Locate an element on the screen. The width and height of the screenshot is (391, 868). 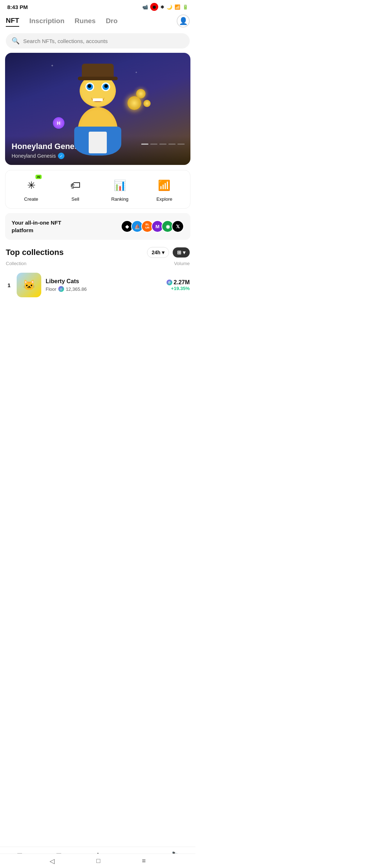
header-collection: Collection is located at coordinates (16, 263).